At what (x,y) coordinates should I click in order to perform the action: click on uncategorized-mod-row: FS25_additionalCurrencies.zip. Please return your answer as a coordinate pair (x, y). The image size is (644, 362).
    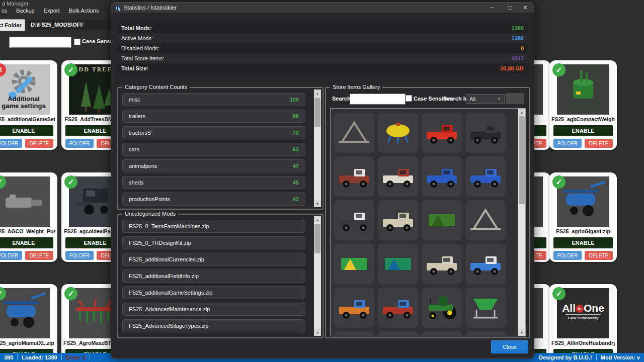
    Looking at the image, I should click on (214, 259).